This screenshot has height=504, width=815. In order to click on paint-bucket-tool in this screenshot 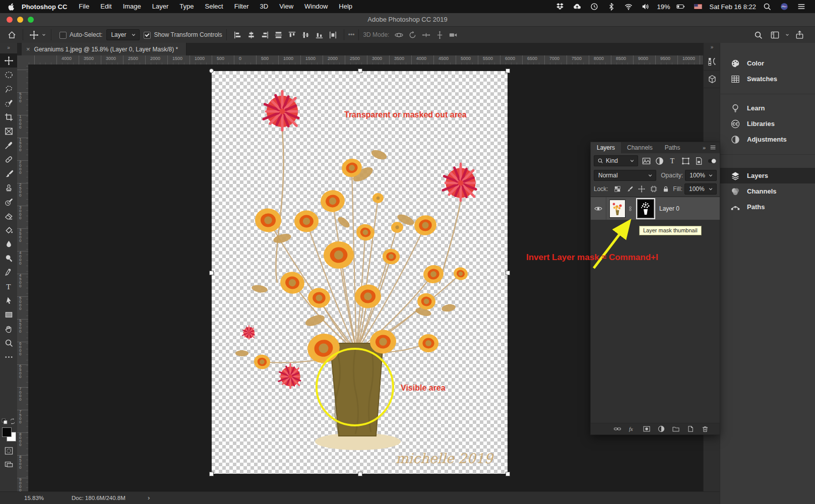, I will do `click(9, 230)`.